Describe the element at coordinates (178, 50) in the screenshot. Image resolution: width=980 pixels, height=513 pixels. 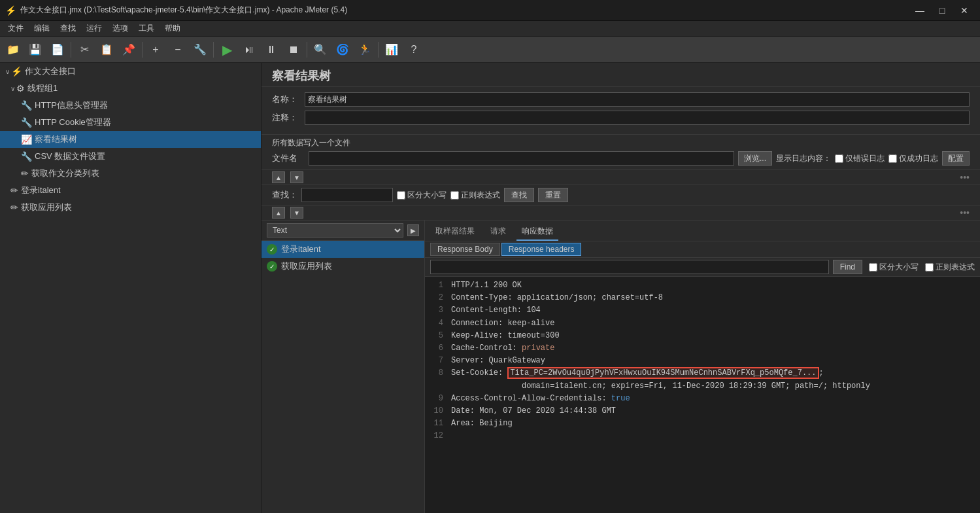
I see `toolbar-remove: −` at that location.